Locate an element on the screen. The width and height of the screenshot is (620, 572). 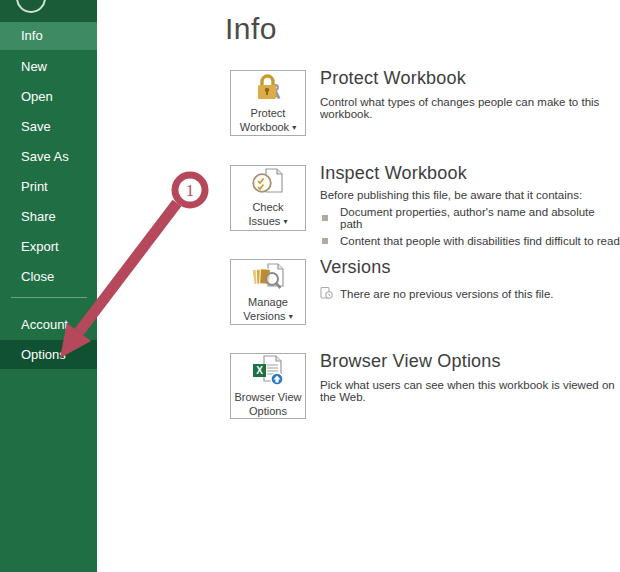
back-icon is located at coordinates (31, 6).